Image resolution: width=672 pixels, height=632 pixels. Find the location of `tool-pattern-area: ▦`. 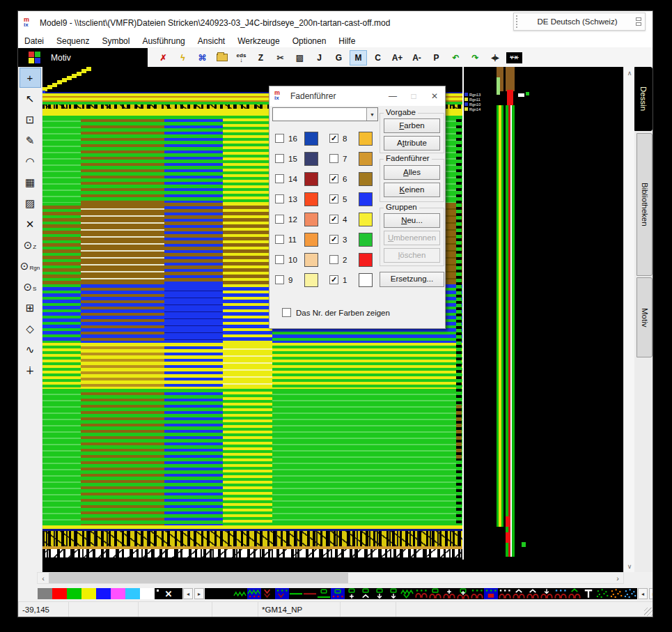

tool-pattern-area: ▦ is located at coordinates (31, 183).